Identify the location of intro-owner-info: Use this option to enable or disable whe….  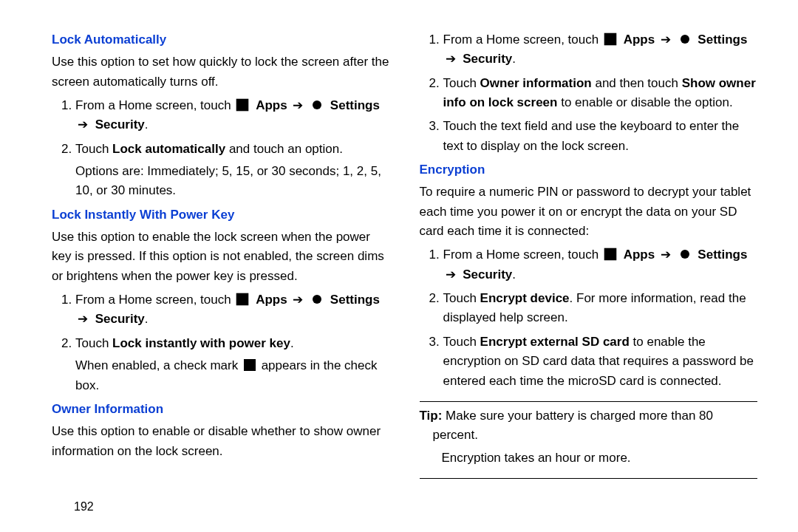
(221, 442).